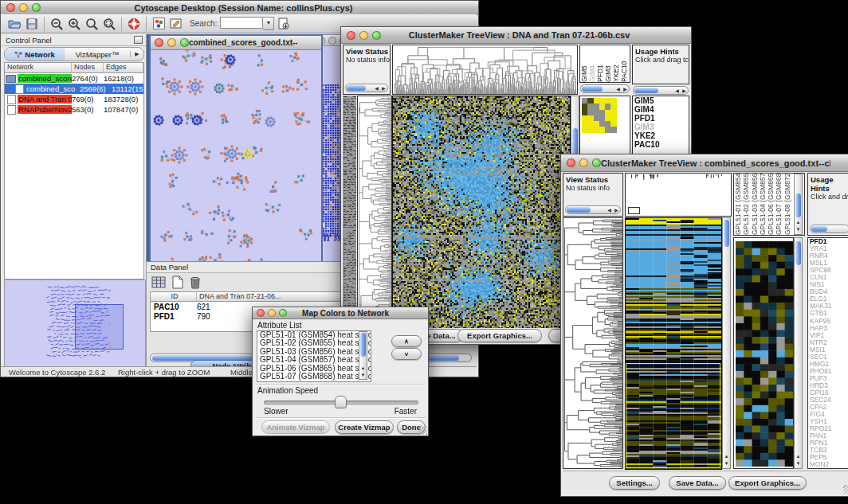  What do you see at coordinates (406, 341) in the screenshot?
I see `move-up-button: ∧` at bounding box center [406, 341].